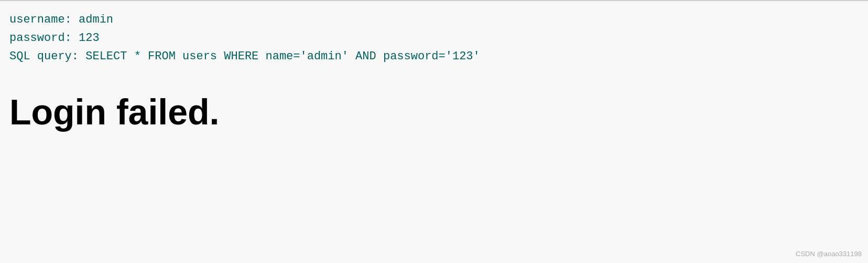  I want to click on watermark: CSDN @aoao331198, so click(829, 254).